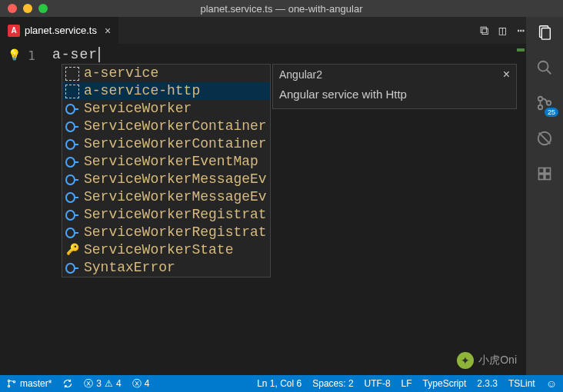 Image resolution: width=563 pixels, height=392 pixels. Describe the element at coordinates (521, 384) in the screenshot. I see `status-tslint: TSLint` at that location.